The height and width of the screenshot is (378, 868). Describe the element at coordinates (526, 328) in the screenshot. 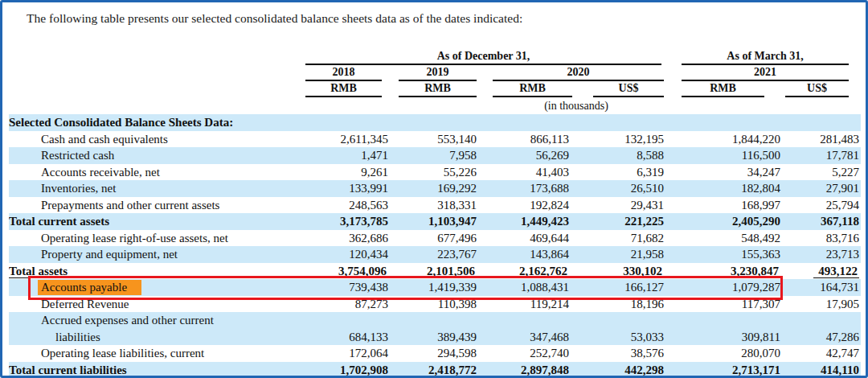

I see `cell-value: 347,468` at that location.